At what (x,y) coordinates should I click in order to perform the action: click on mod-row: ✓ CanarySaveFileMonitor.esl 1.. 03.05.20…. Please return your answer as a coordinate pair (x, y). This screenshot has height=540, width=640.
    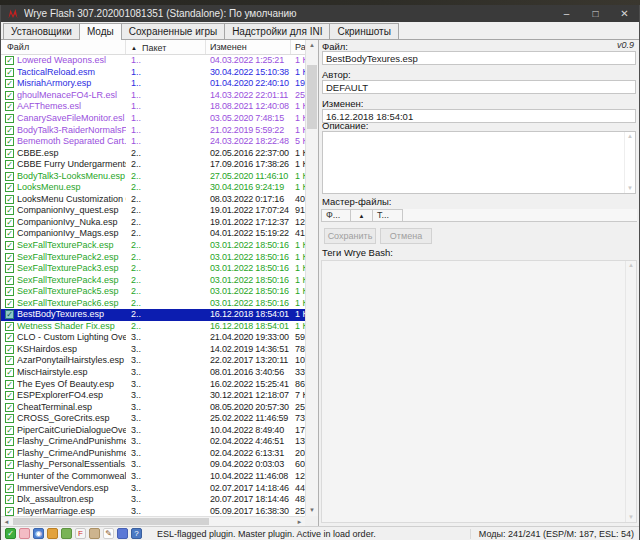
    Looking at the image, I should click on (153, 119).